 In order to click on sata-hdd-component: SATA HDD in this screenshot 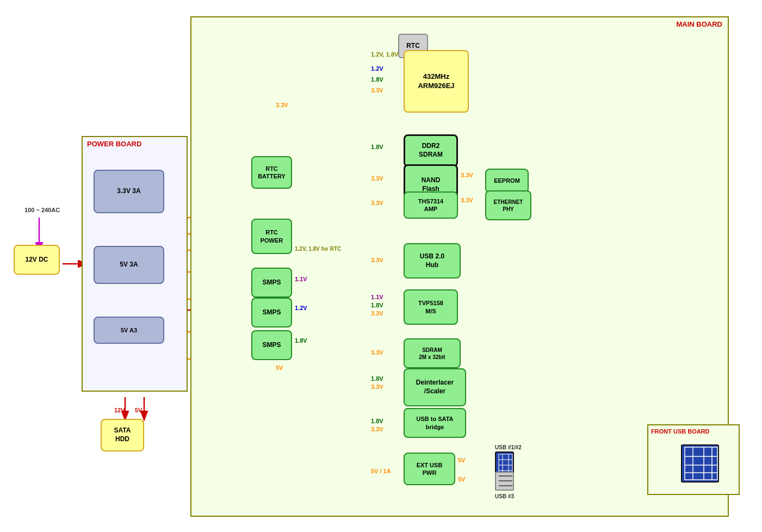, I will do `click(122, 435)`.